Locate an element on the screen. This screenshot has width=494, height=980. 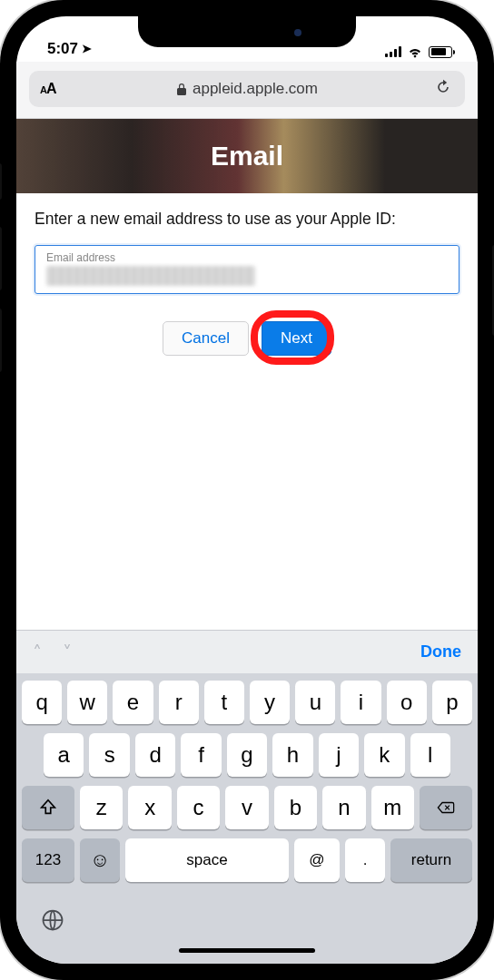
backspace-key is located at coordinates (446, 808).